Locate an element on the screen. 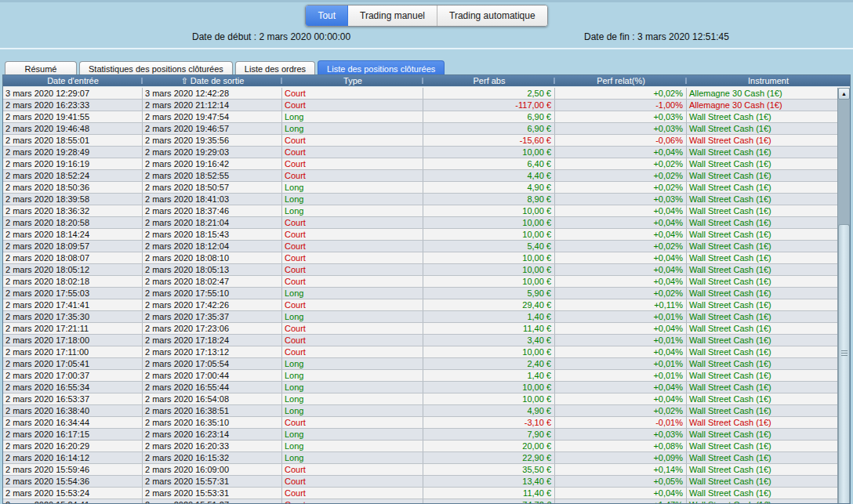 Image resolution: width=853 pixels, height=504 pixels. table-row: 2 mars 2020 18:14:242 mars 2020 18:15:43… is located at coordinates (420, 235).